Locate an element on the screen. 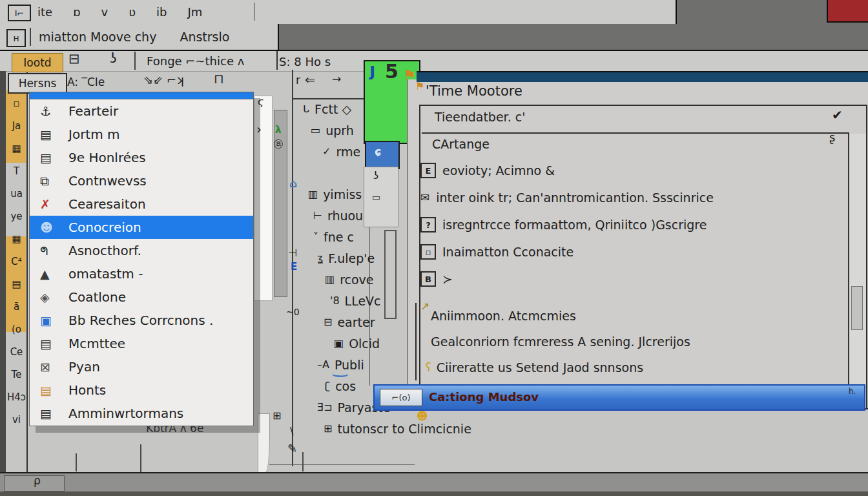 This screenshot has height=496, width=868. panel-row: ? isregntrcce formaattom, Qriniitco )Gsc… is located at coordinates (630, 225).